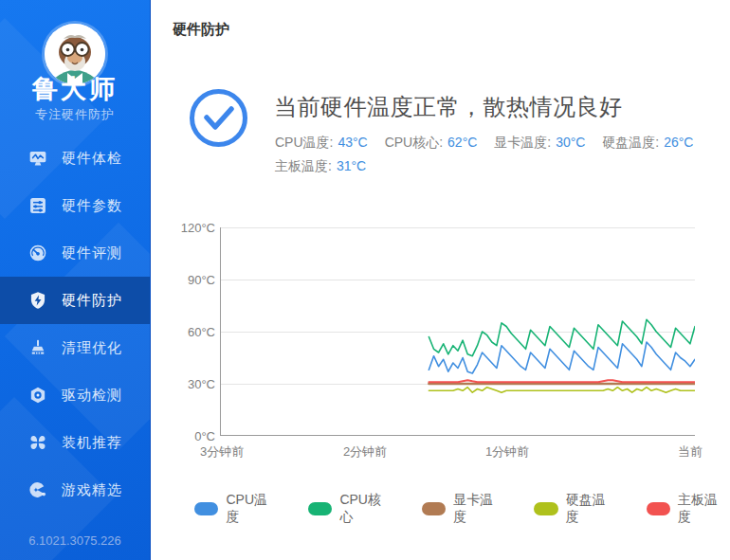  Describe the element at coordinates (38, 443) in the screenshot. I see `clover-icon` at that location.